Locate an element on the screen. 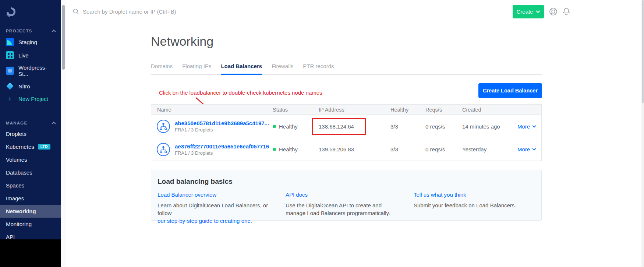  sidebar-item-label: Wordpress-St... is located at coordinates (37, 71).